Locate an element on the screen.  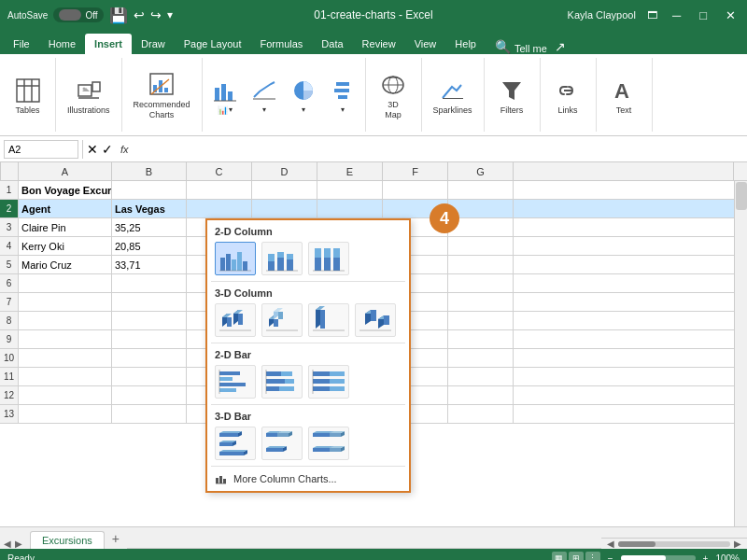
h-scroll-right: ▶ is located at coordinates (738, 543).